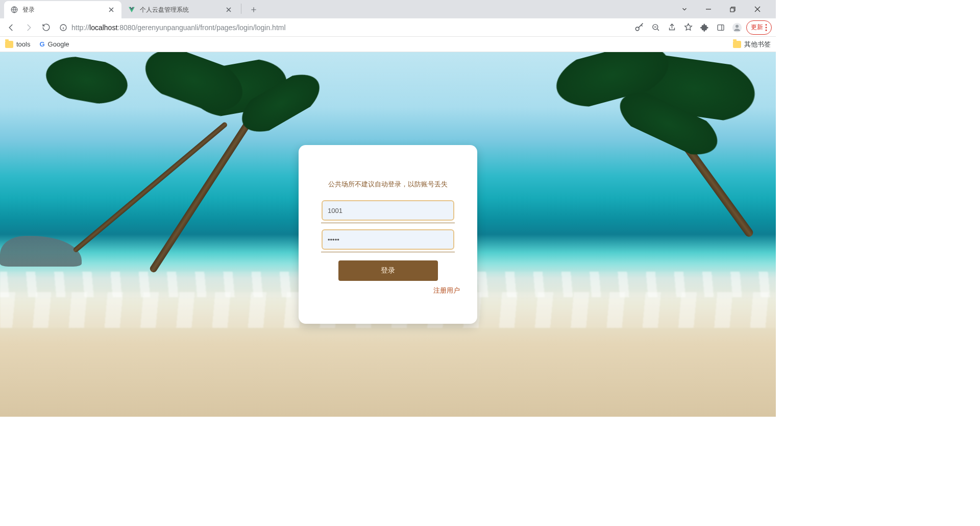  I want to click on toolbar: http://localhost:8080/gerenyunpanguanli/…, so click(388, 28).